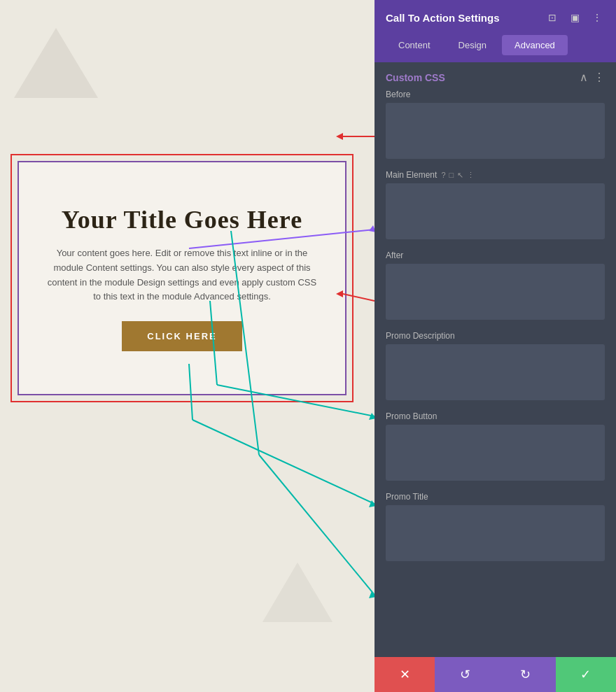 This screenshot has width=616, height=692. Describe the element at coordinates (496, 17) in the screenshot. I see `panel-header: Call To Action Settings ⊡ ▣ ⋮` at that location.